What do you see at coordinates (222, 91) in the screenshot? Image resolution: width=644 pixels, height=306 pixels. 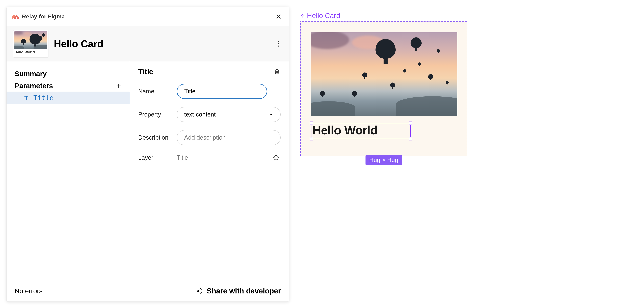 I see `name-input` at bounding box center [222, 91].